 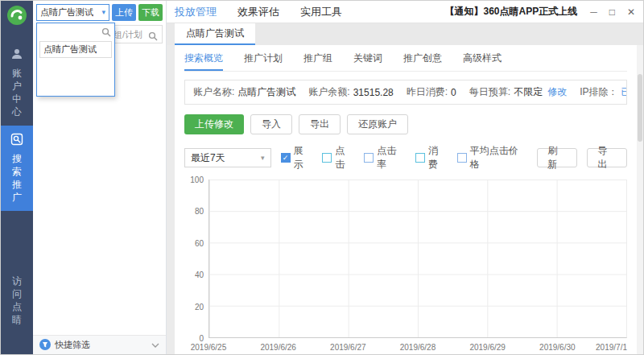 I want to click on quick-filter-icon, so click(x=45, y=345).